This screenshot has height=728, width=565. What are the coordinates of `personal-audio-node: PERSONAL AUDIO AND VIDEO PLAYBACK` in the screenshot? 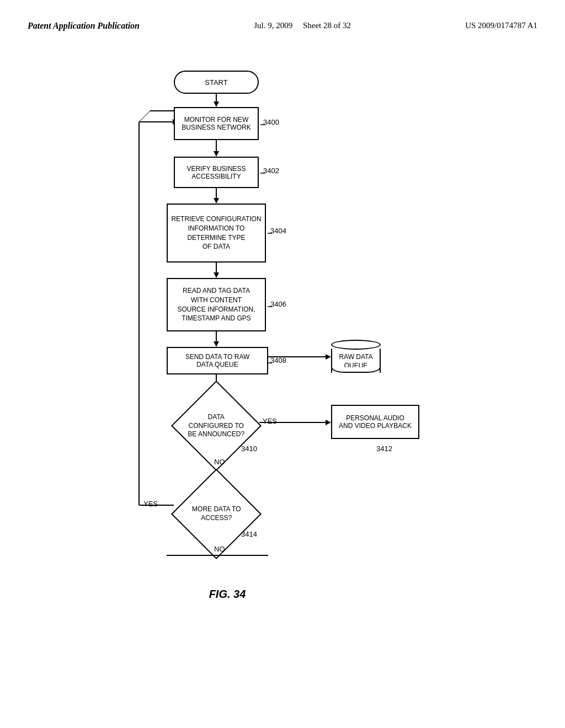 It's located at (375, 422).